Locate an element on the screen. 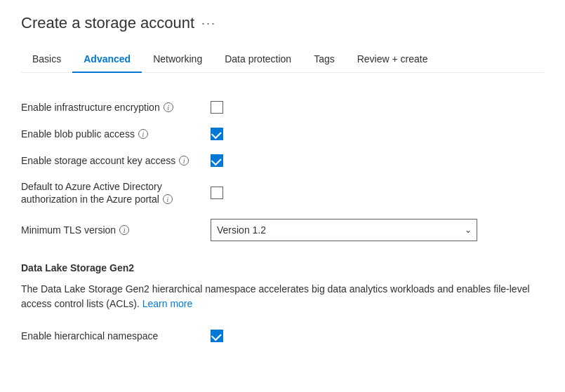  field-label-2: Enable storage account key access is located at coordinates (98, 161).